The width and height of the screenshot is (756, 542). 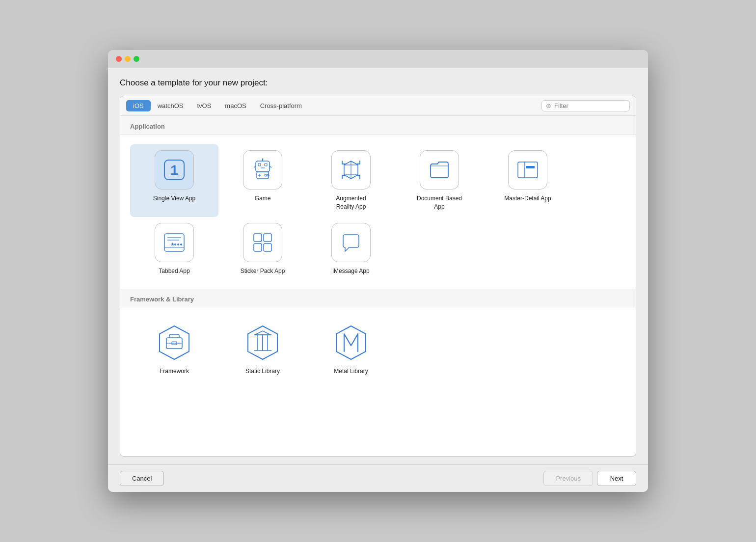 I want to click on tabbed-app-icon: ★, so click(x=174, y=243).